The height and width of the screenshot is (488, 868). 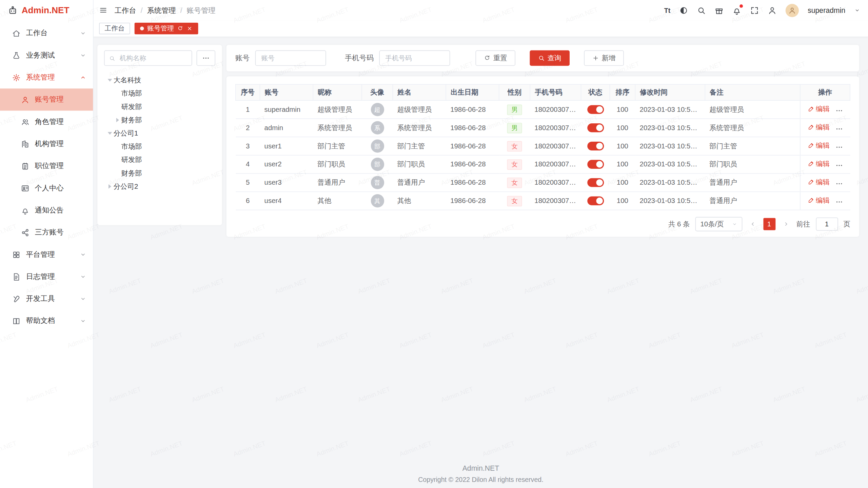 What do you see at coordinates (46, 166) in the screenshot?
I see `sidebar-item-position-management: 职位管理` at bounding box center [46, 166].